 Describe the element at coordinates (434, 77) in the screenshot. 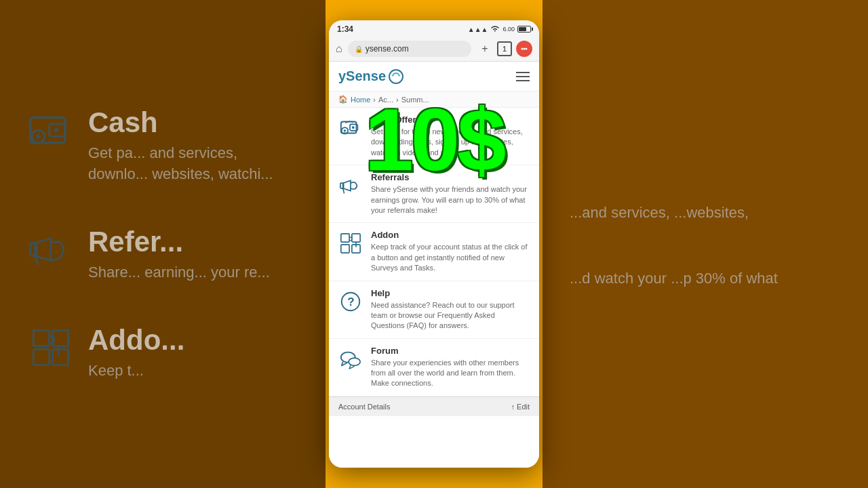

I see `site-header: ySense` at that location.